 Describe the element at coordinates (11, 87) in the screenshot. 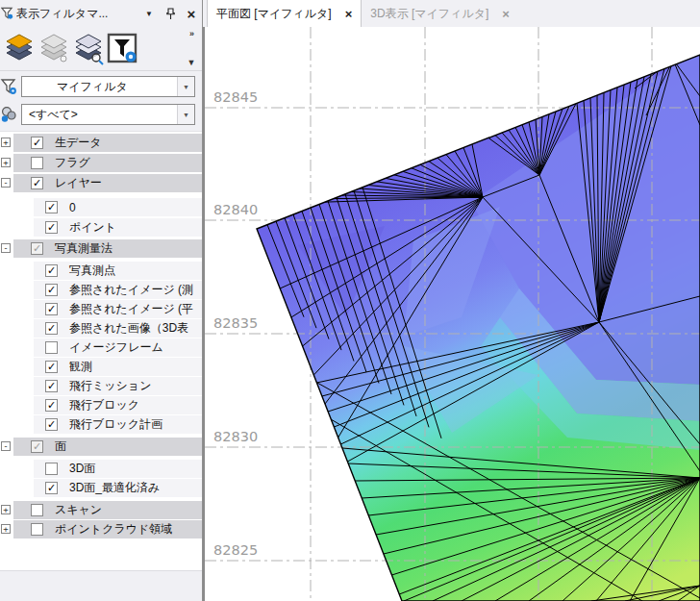

I see `filter-funnel-icon` at that location.